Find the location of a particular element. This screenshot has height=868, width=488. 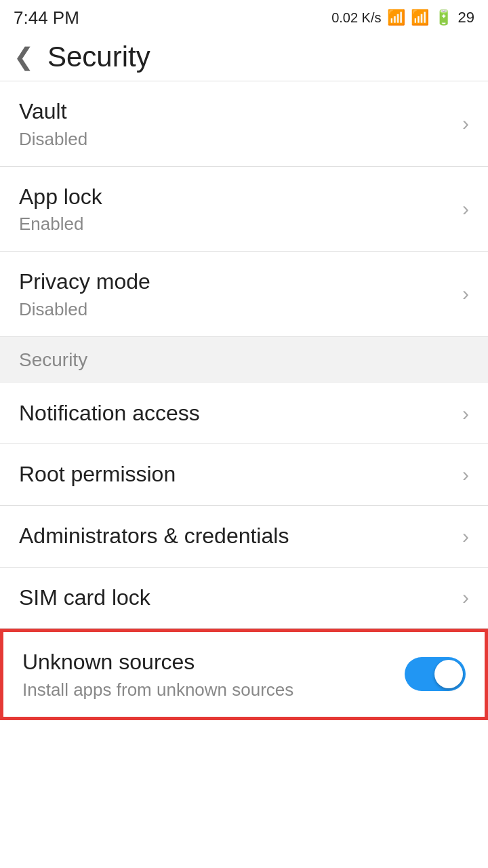

root-permission-title: Root permission is located at coordinates (235, 475).